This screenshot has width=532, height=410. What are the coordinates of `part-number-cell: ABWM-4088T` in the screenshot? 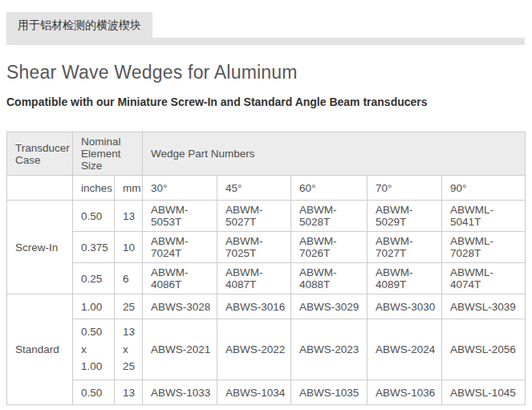 It's located at (329, 279).